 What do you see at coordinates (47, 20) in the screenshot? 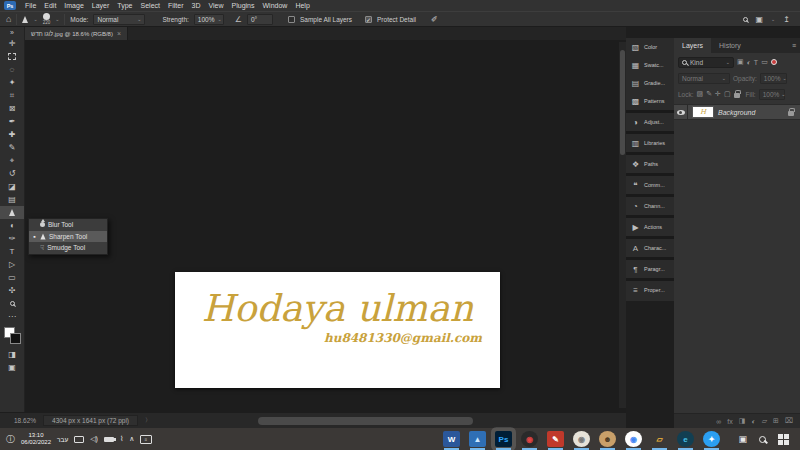
I see `brush-preset-picker: 220` at bounding box center [47, 20].